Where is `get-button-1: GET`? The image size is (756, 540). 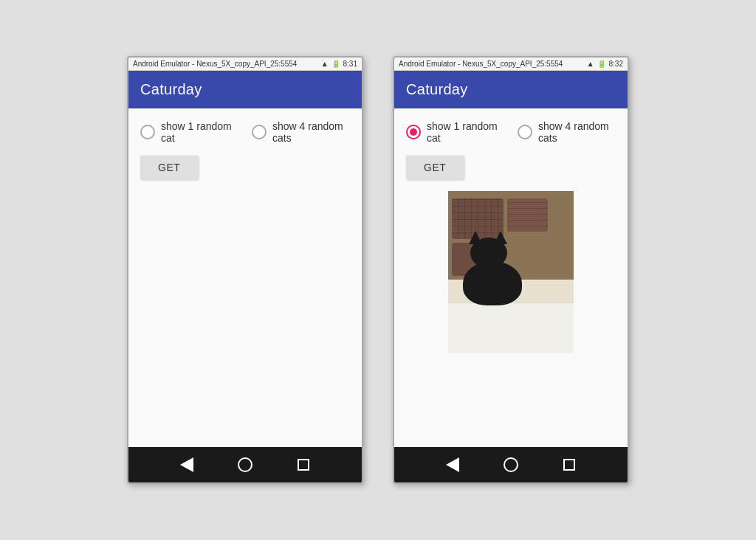
get-button-1: GET is located at coordinates (169, 167).